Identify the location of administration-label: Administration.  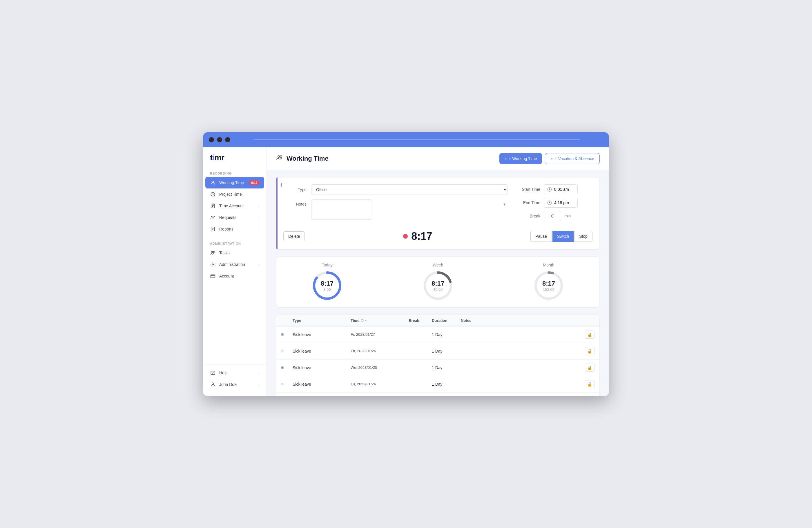
(232, 264).